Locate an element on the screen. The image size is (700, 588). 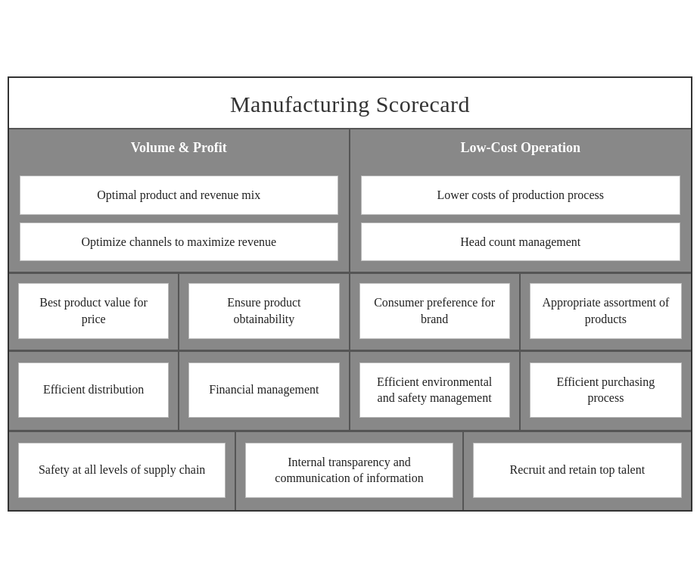
col-efficient-env: Efficient environmental and safety manag… is located at coordinates (436, 390).